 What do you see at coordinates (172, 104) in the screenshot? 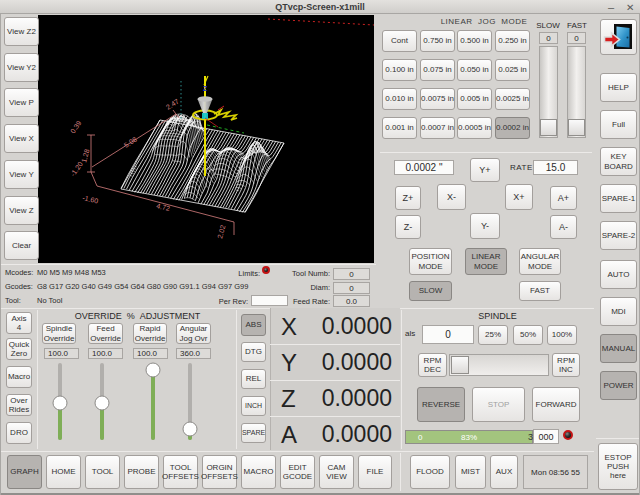
I see `svg-text: 2.47` at bounding box center [172, 104].